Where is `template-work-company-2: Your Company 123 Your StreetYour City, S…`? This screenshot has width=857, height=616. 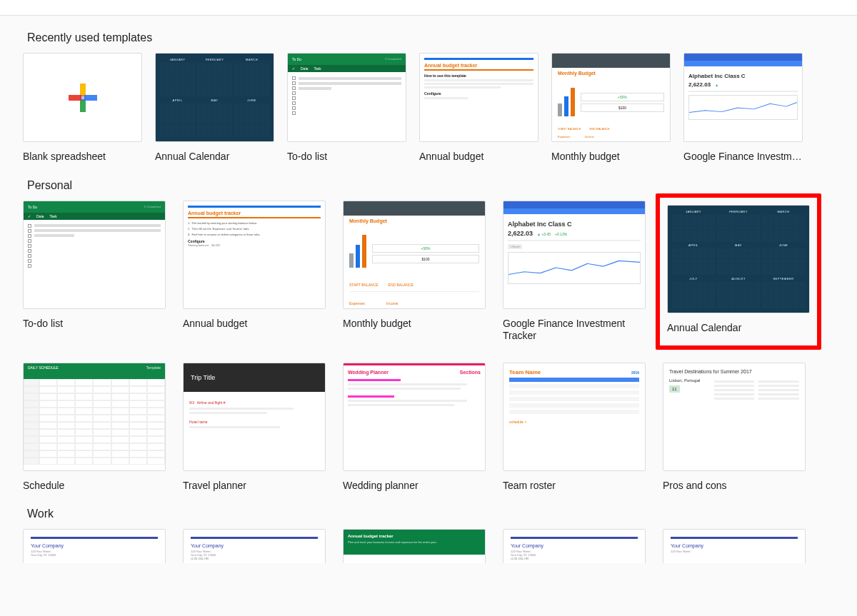 template-work-company-2: Your Company 123 Your StreetYour City, S… is located at coordinates (254, 546).